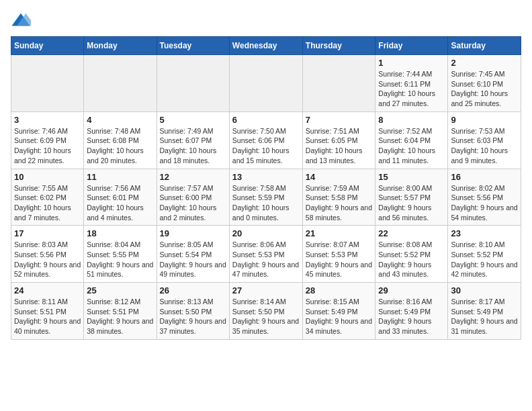 Image resolution: width=532 pixels, height=411 pixels. Describe the element at coordinates (22, 21) in the screenshot. I see `logo` at that location.